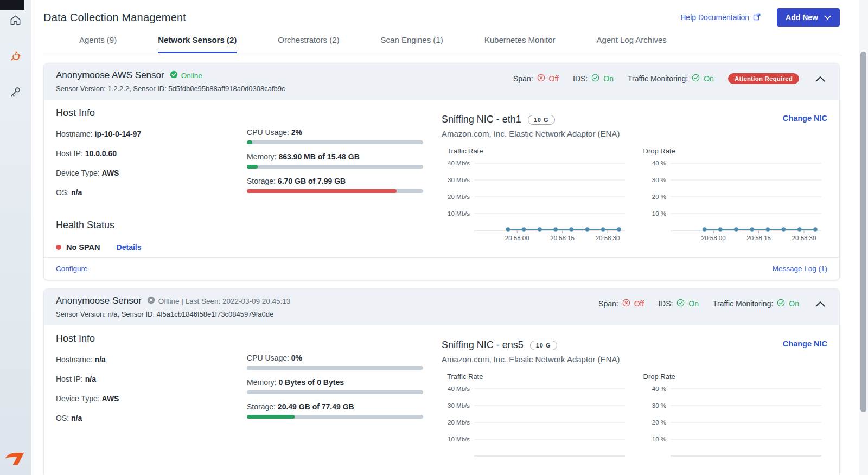  Describe the element at coordinates (864, 238) in the screenshot. I see `scrollbar-track` at that location.